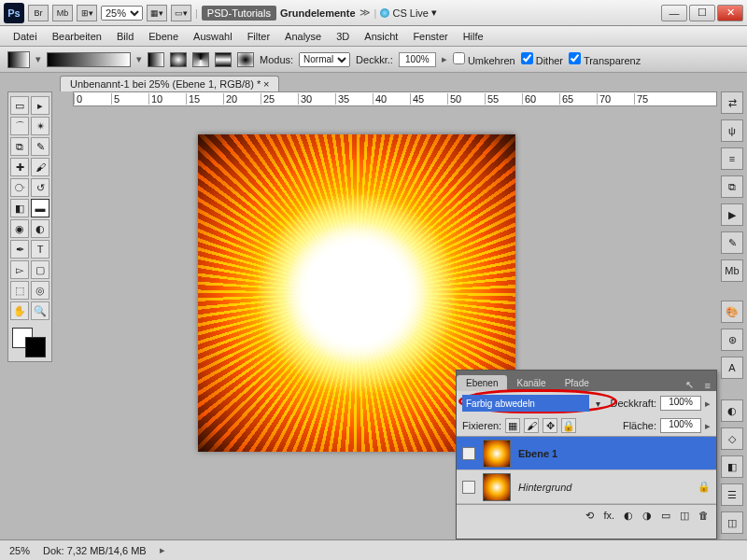 Image resolution: width=747 pixels, height=560 pixels. I want to click on cslive-button: CS Live ▾, so click(409, 13).